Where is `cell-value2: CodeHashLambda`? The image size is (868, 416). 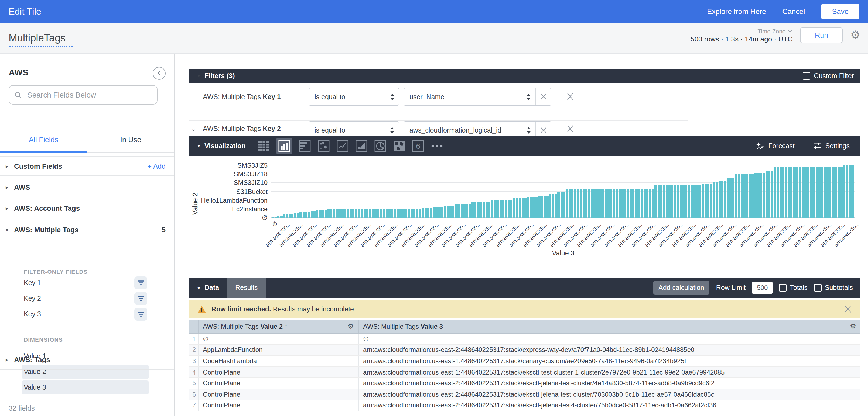
cell-value2: CodeHashLambda is located at coordinates (279, 361).